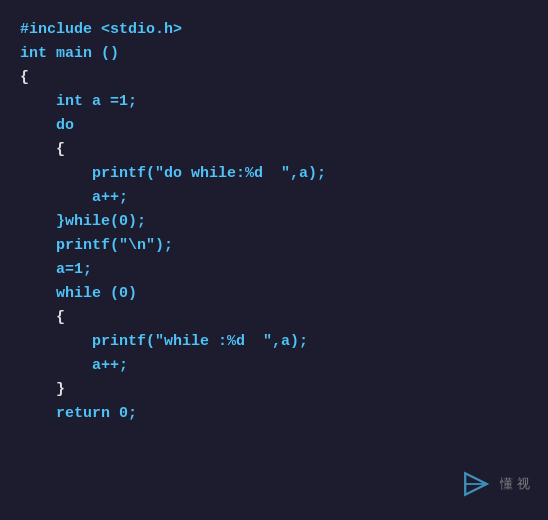 This screenshot has height=520, width=548. Describe the element at coordinates (274, 150) in the screenshot. I see `code-line-line6: {` at that location.